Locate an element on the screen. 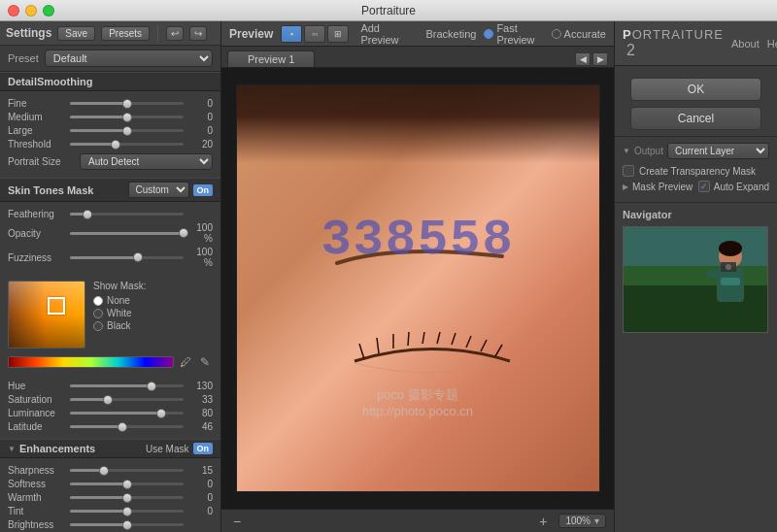  save-button: Save is located at coordinates (76, 33).